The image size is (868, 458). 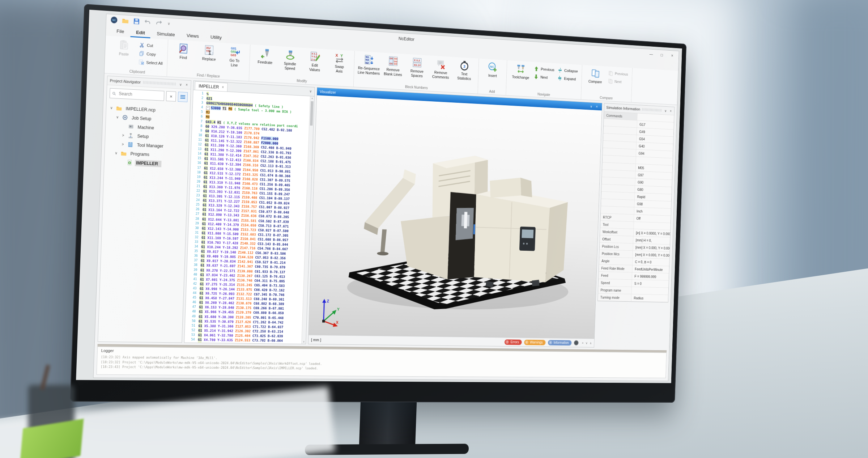 I want to click on text-statistics-button: 3Text Statistics, so click(x=464, y=70).